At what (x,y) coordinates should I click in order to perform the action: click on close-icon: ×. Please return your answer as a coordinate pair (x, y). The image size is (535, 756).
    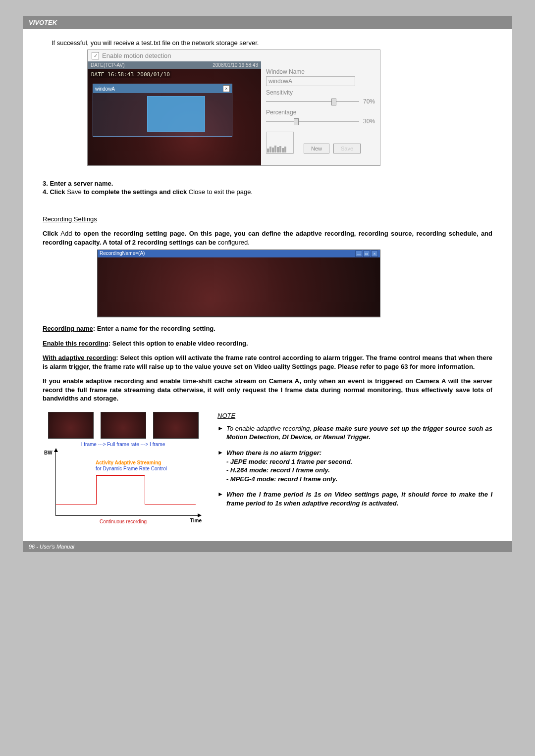
    Looking at the image, I should click on (226, 89).